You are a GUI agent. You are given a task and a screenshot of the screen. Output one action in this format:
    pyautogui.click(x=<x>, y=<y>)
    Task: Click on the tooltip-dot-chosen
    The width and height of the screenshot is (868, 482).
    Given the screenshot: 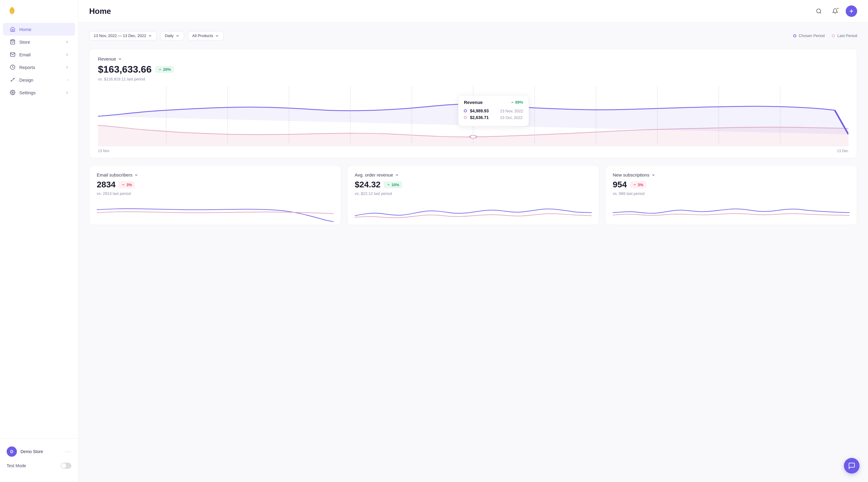 What is the action you would take?
    pyautogui.click(x=465, y=111)
    